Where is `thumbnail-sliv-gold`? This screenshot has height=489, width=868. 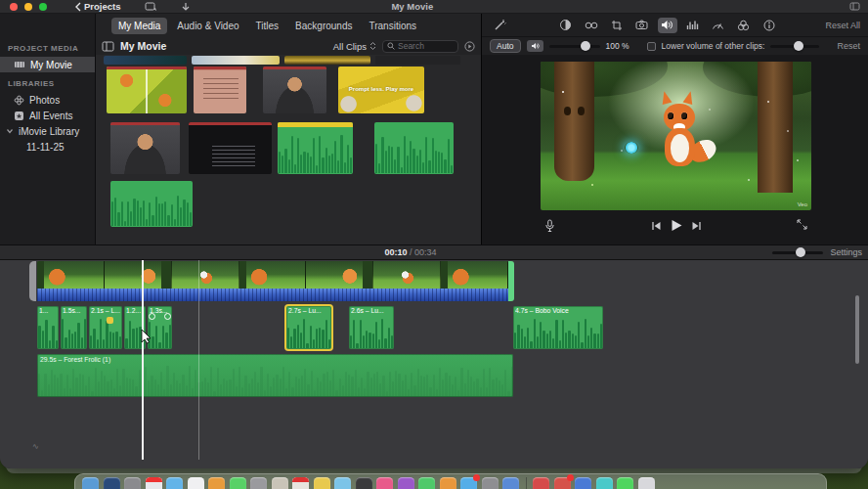
thumbnail-sliv-gold is located at coordinates (327, 61).